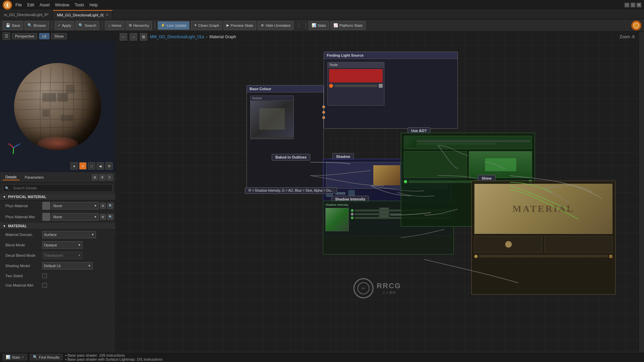 This screenshot has height=362, width=644. I want to click on decal-blend-mode-row: Decal Blend Mode Translucent ▼, so click(58, 255).